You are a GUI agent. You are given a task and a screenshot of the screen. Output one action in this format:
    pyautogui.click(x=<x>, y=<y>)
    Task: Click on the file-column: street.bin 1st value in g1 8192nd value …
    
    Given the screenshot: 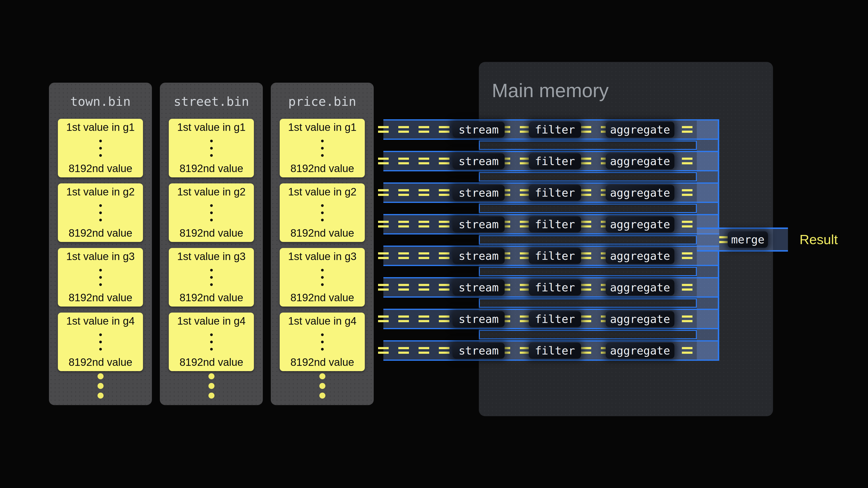 What is the action you would take?
    pyautogui.click(x=211, y=244)
    